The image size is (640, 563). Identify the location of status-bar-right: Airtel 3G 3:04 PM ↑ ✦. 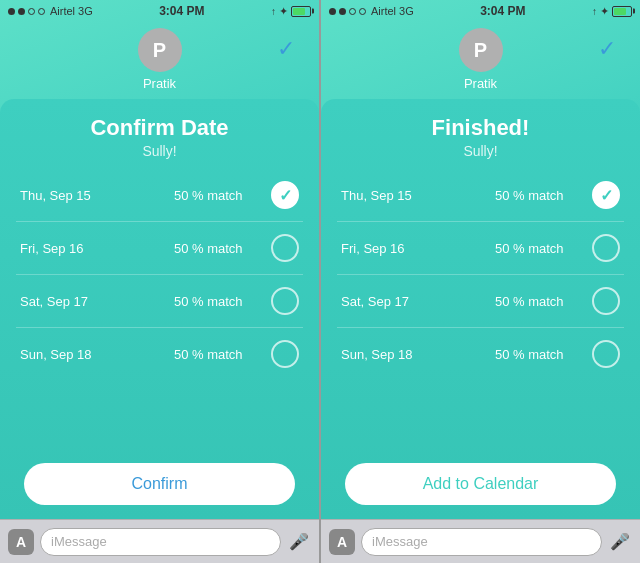
(480, 11).